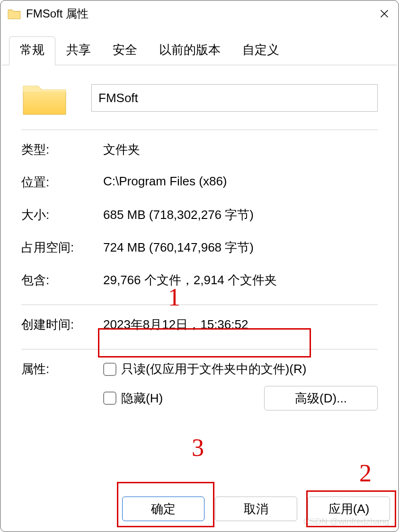 This screenshot has width=399, height=532. I want to click on contains-label: 包含:, so click(62, 280).